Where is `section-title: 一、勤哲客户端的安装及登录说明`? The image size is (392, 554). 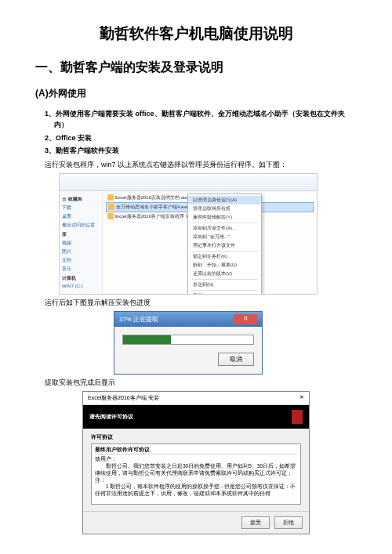 section-title: 一、勤哲客户端的安装及登录说明 is located at coordinates (196, 67).